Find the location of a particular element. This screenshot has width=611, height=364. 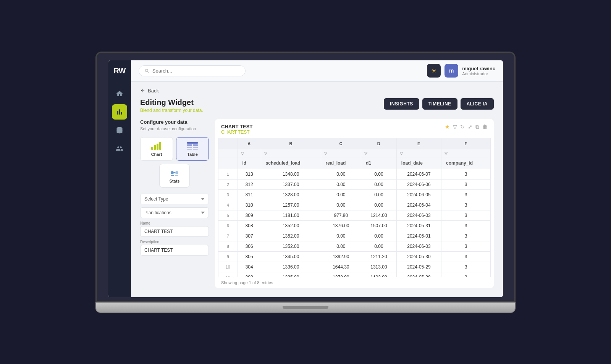

cell-8-4: 1211.20 is located at coordinates (379, 257).